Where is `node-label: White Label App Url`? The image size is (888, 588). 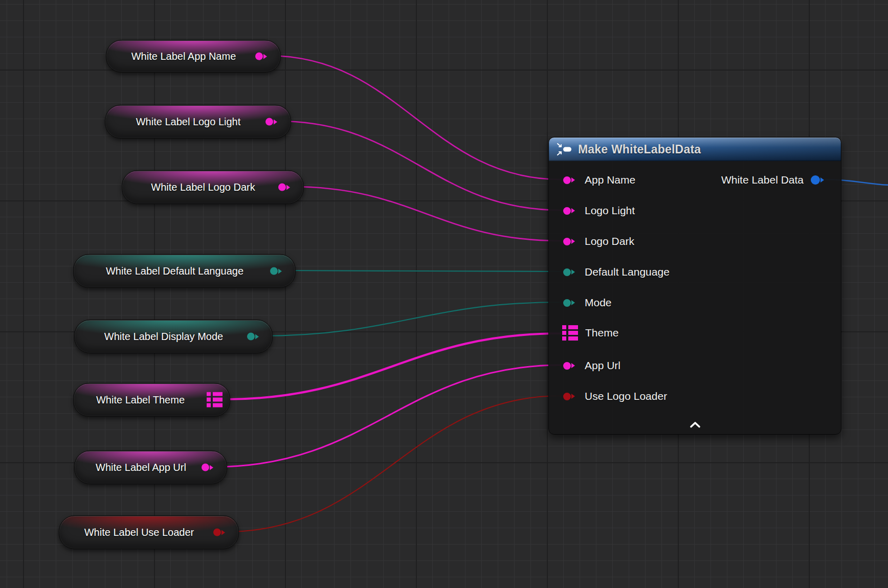 node-label: White Label App Url is located at coordinates (150, 467).